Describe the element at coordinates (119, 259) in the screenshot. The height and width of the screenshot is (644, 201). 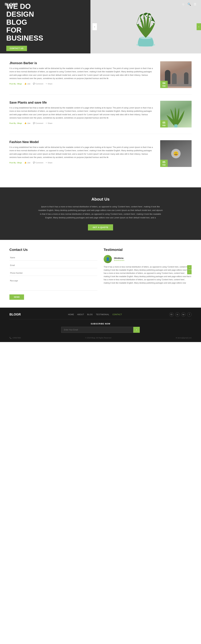
I see `testimonial-info: Hindona Businessmen` at that location.